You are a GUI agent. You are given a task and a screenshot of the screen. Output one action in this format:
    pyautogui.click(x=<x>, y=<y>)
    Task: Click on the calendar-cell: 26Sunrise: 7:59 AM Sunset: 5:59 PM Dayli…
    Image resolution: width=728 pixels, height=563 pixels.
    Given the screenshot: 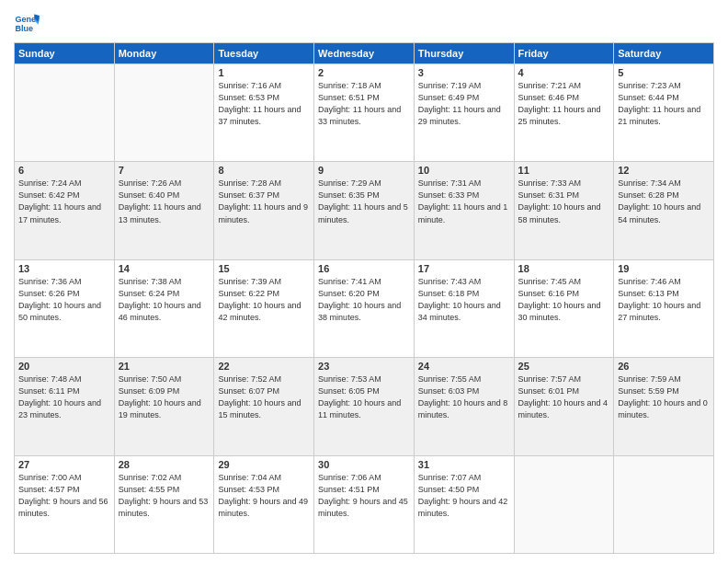 What is the action you would take?
    pyautogui.click(x=664, y=407)
    